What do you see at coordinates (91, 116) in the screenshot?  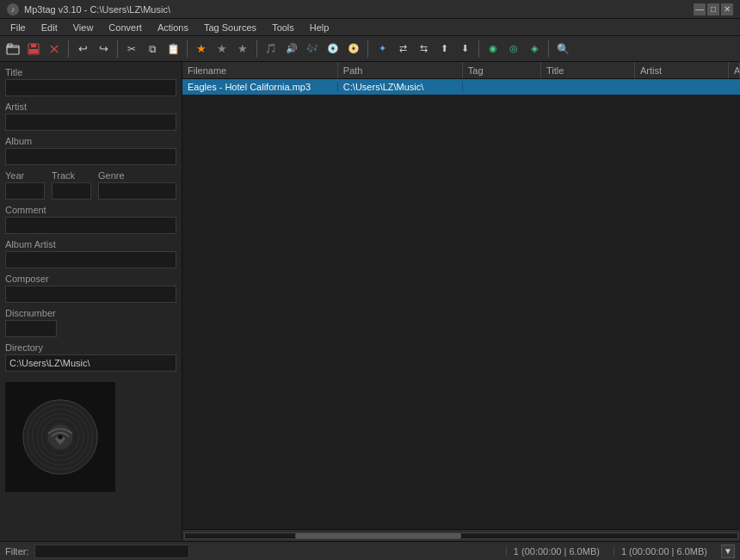 I see `artist-group: Artist` at bounding box center [91, 116].